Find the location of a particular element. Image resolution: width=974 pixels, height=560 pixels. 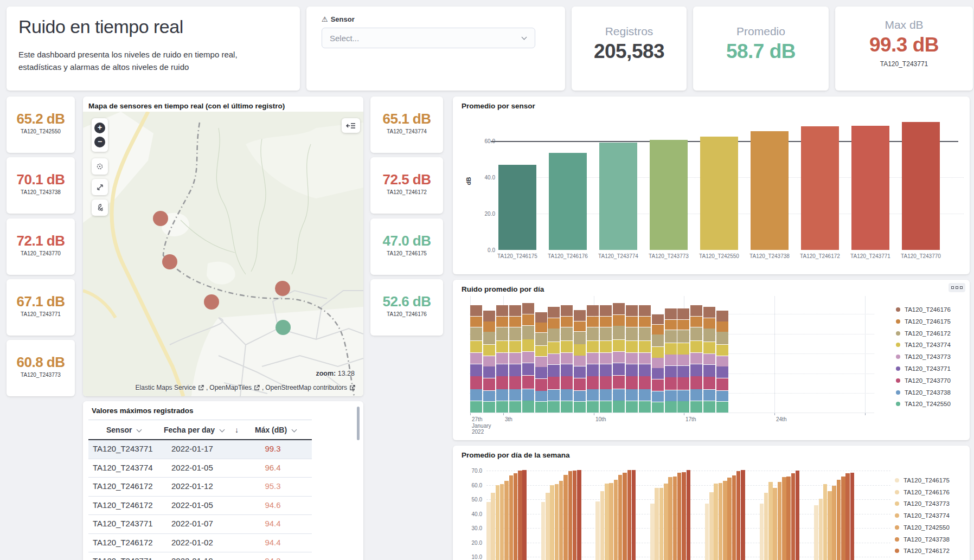

map-legend-toggle is located at coordinates (351, 126).